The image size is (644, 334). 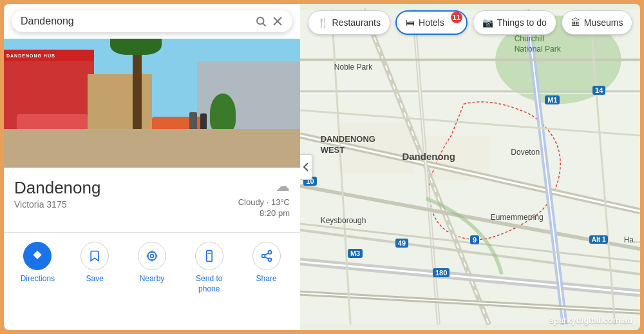 I want to click on clear-search-button, so click(x=278, y=21).